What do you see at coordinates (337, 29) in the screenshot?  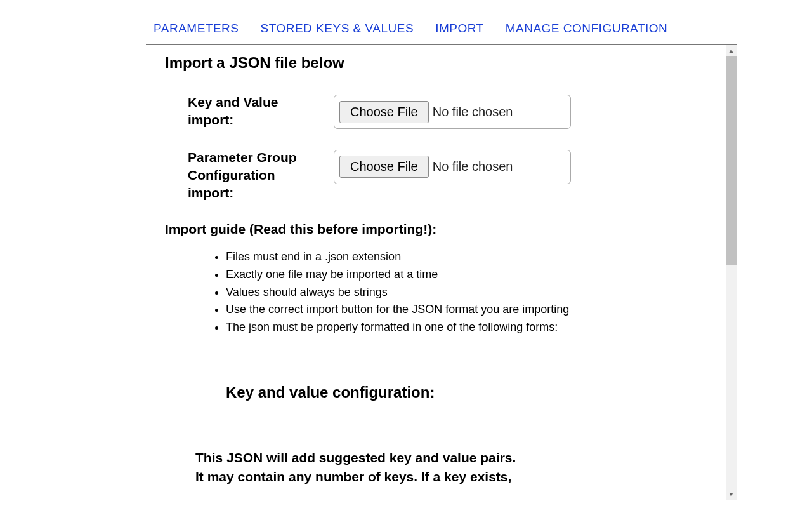 I see `tab-stored-keys-values: STORED KEYS & VALUES` at bounding box center [337, 29].